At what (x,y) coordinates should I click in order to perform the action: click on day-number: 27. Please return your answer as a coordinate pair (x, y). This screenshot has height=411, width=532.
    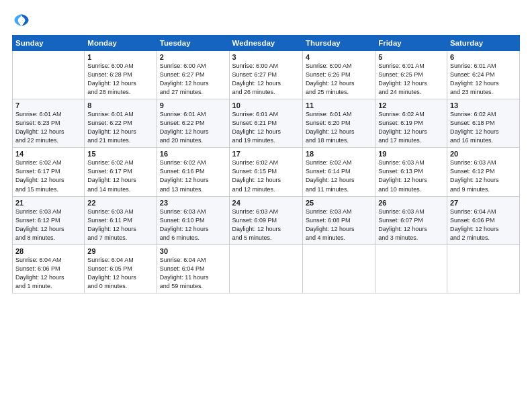
    Looking at the image, I should click on (484, 203).